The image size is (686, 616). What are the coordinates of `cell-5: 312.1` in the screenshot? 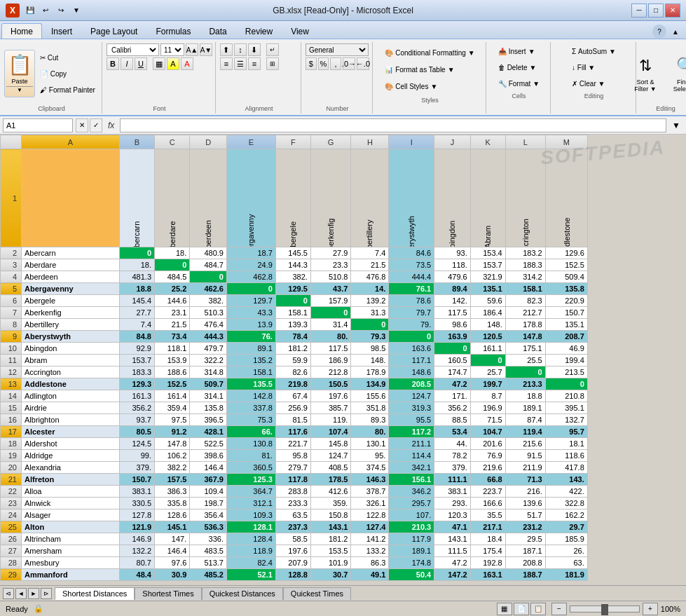 It's located at (251, 503).